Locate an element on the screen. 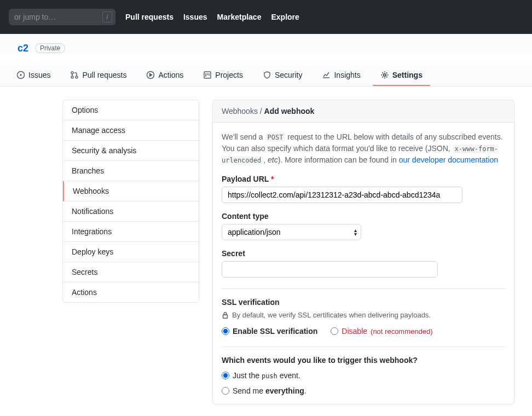  tab-label: Insights is located at coordinates (347, 75).